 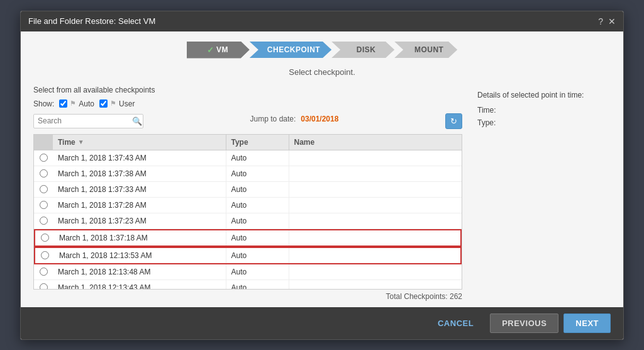 What do you see at coordinates (223, 50) in the screenshot?
I see `step-vm-label: VM` at bounding box center [223, 50].